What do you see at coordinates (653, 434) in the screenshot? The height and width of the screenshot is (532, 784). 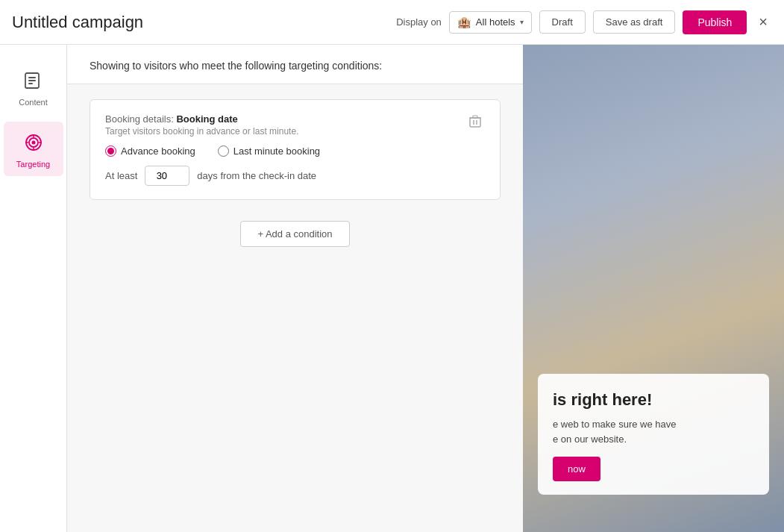 I see `preview-card: is right here! e web to make sure we hav…` at bounding box center [653, 434].